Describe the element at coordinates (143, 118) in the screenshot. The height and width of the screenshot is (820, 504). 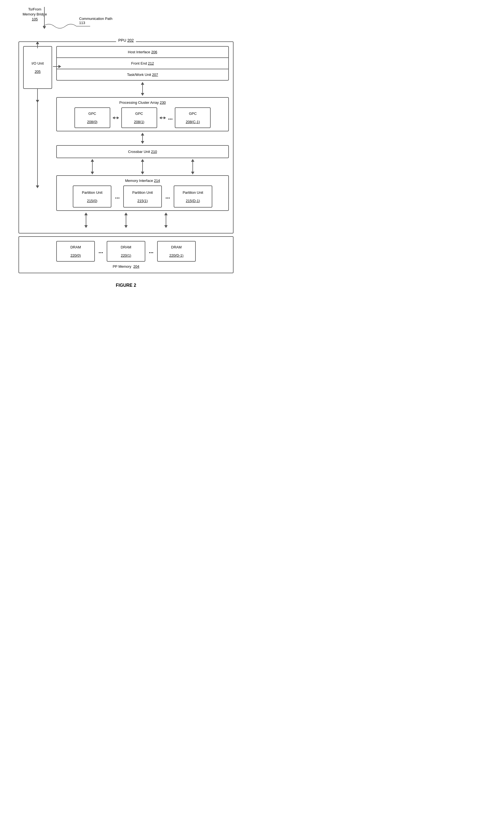
I see `gpc-row: GPC 208(0) GPC 208(1)` at that location.